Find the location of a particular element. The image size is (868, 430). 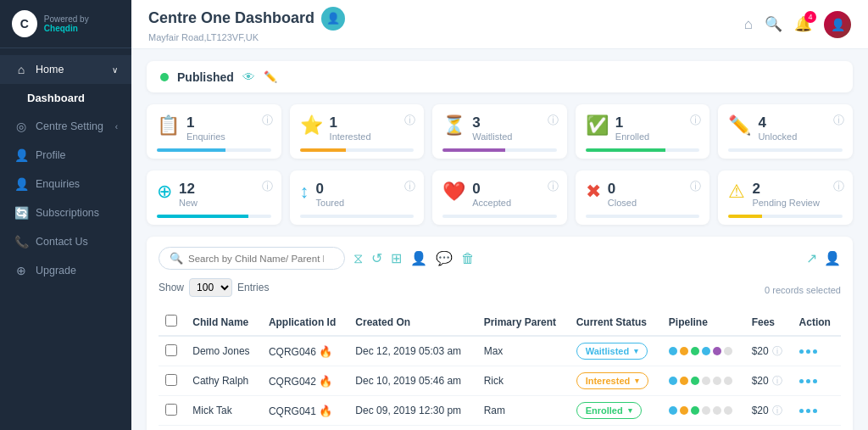

info-icon-waitlisted: ⓘ is located at coordinates (553, 120).